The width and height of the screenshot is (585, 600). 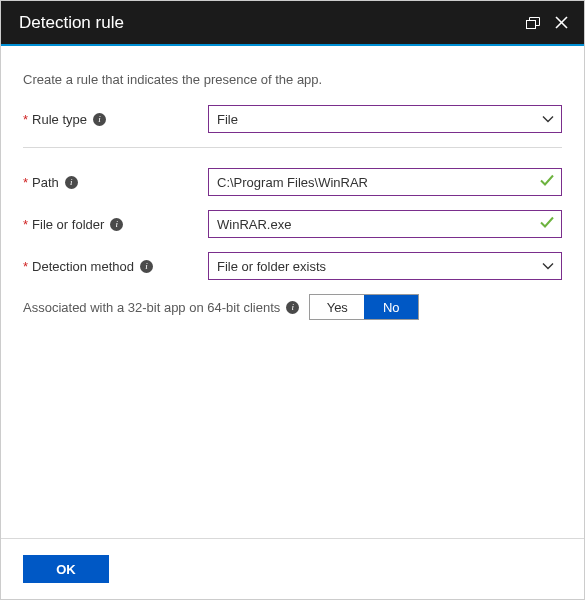 What do you see at coordinates (292, 80) in the screenshot?
I see `description-text: Create a rule that indicates the presenc…` at bounding box center [292, 80].